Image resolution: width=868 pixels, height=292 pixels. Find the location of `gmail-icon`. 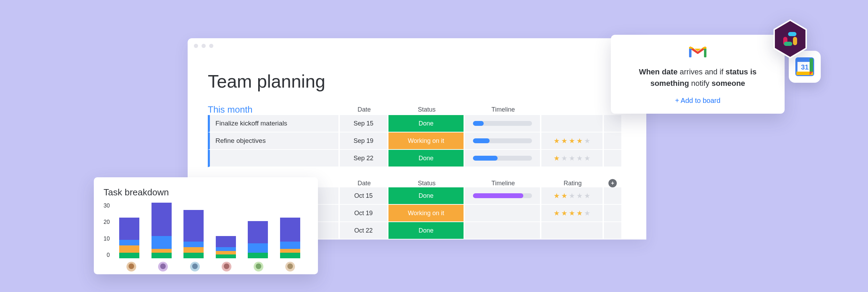

gmail-icon is located at coordinates (698, 53).